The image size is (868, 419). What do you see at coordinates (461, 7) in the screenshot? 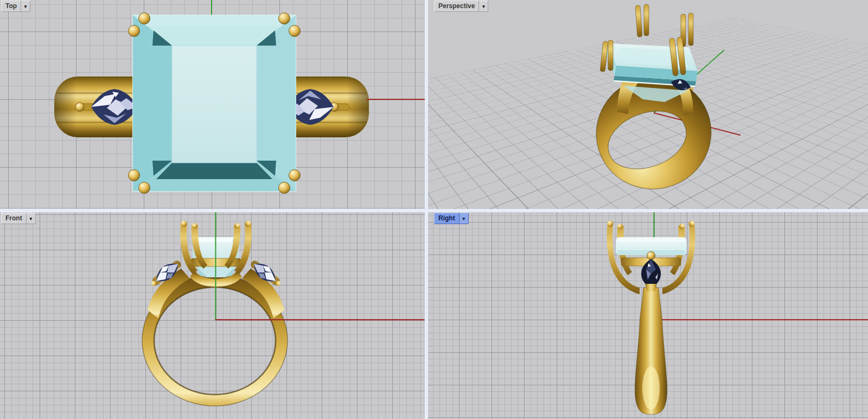
I see `viewport-label-perspective: Perspective ▾` at bounding box center [461, 7].